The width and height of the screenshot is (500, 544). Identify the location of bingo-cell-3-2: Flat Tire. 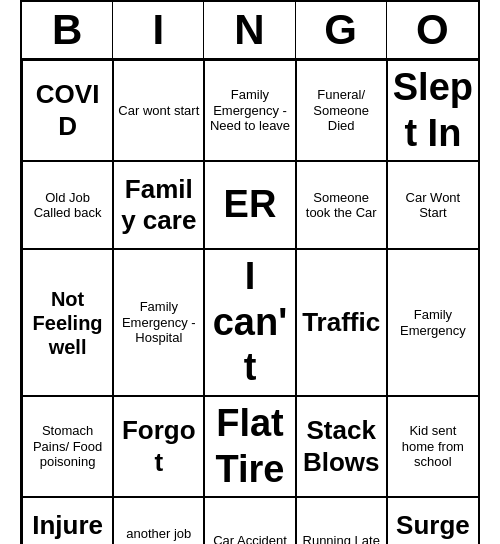
(250, 446).